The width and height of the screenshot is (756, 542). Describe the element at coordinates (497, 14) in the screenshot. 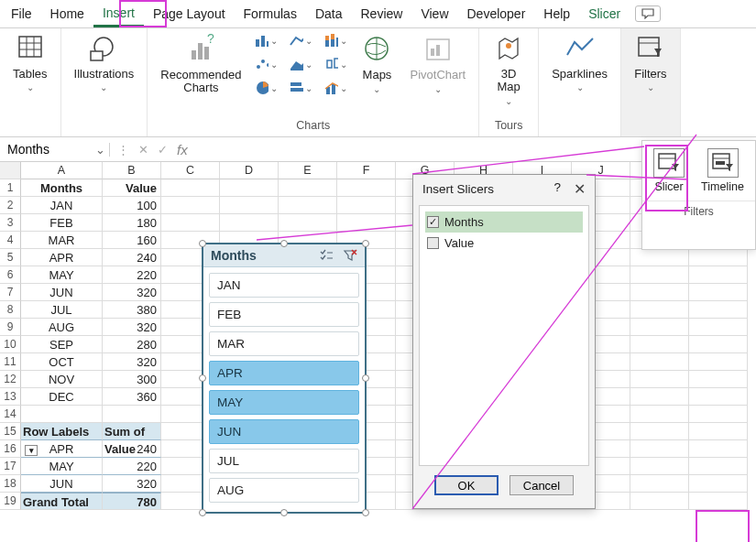

I see `tab-developer: Developer` at that location.